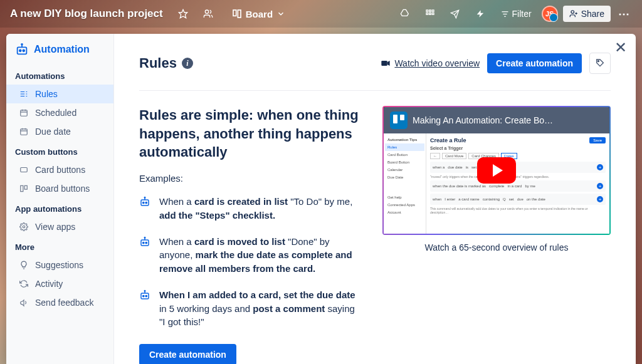 This screenshot has height=364, width=642. I want to click on star-icon, so click(183, 14).